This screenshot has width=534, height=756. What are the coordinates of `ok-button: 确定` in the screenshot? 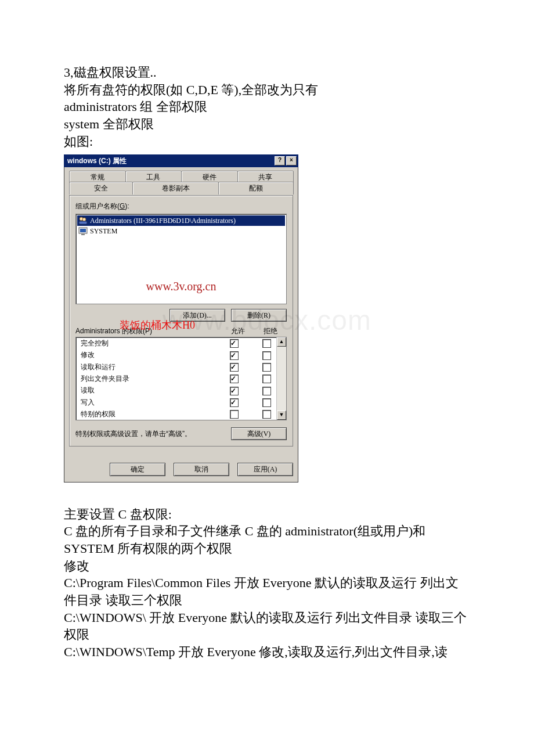 It's located at (138, 469).